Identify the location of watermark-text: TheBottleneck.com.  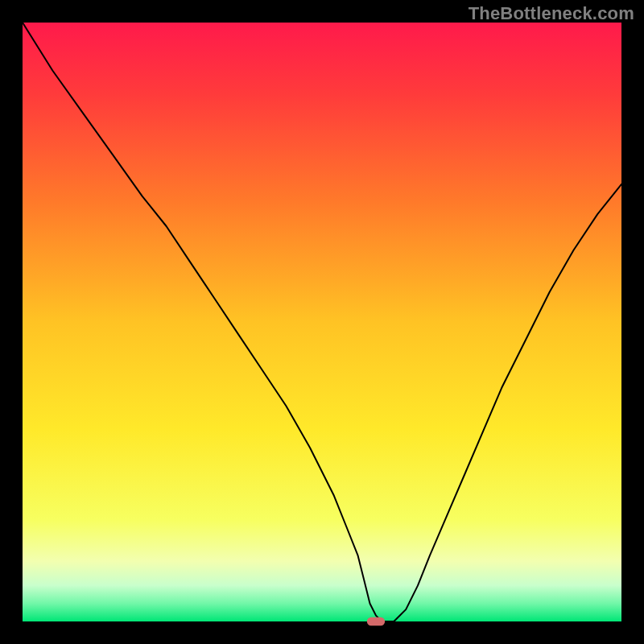
(551, 14).